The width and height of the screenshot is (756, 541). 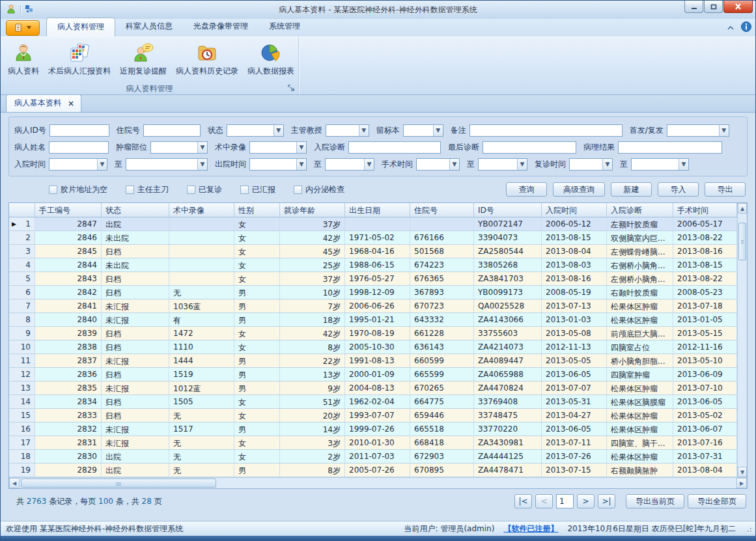 I want to click on scroll-left-icon: ◀, so click(x=14, y=483).